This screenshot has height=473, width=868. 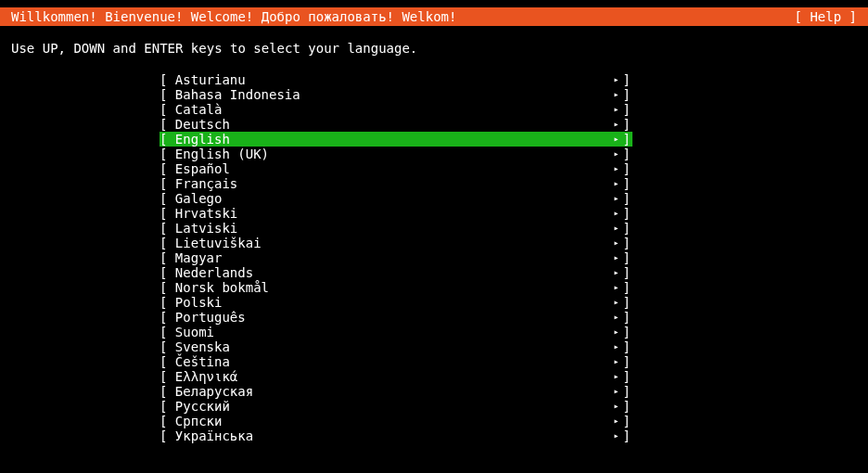 What do you see at coordinates (396, 421) in the screenshot?
I see `language-item: [ Српски▸]` at bounding box center [396, 421].